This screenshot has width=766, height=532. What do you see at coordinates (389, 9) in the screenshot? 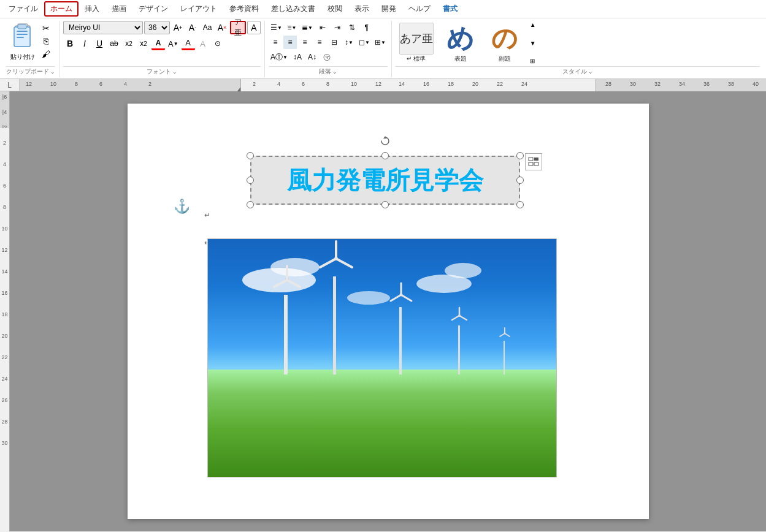
I see `menu-dev: 開発` at bounding box center [389, 9].